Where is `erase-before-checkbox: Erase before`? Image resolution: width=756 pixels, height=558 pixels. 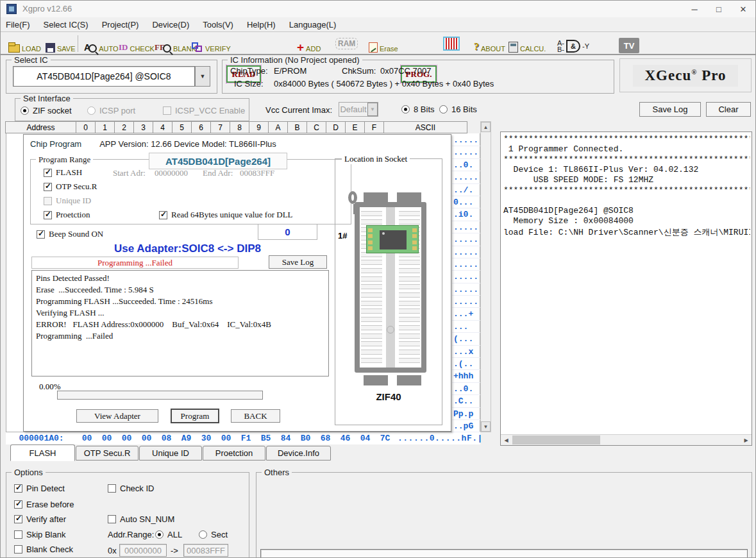 erase-before-checkbox: Erase before is located at coordinates (44, 504).